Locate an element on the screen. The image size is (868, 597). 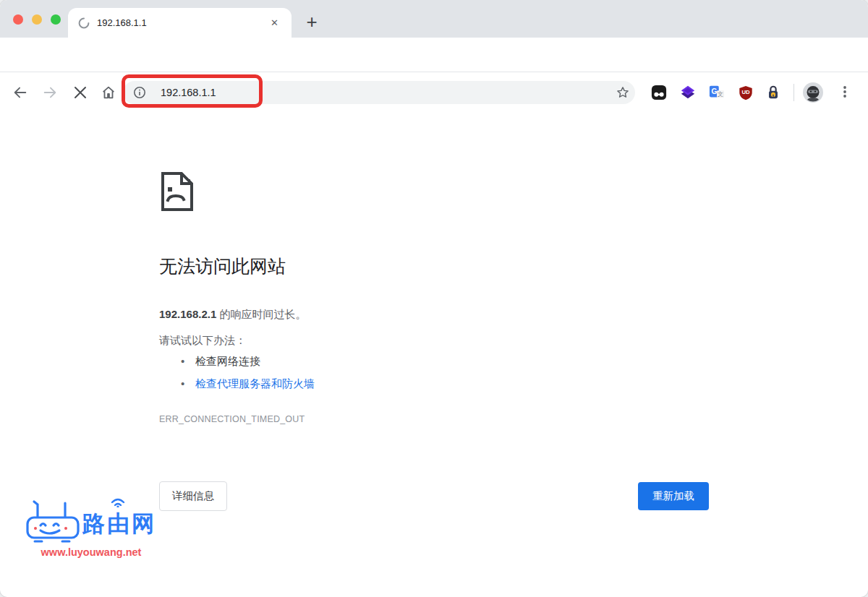
url-bar: 192.168.1.1 is located at coordinates (379, 93).